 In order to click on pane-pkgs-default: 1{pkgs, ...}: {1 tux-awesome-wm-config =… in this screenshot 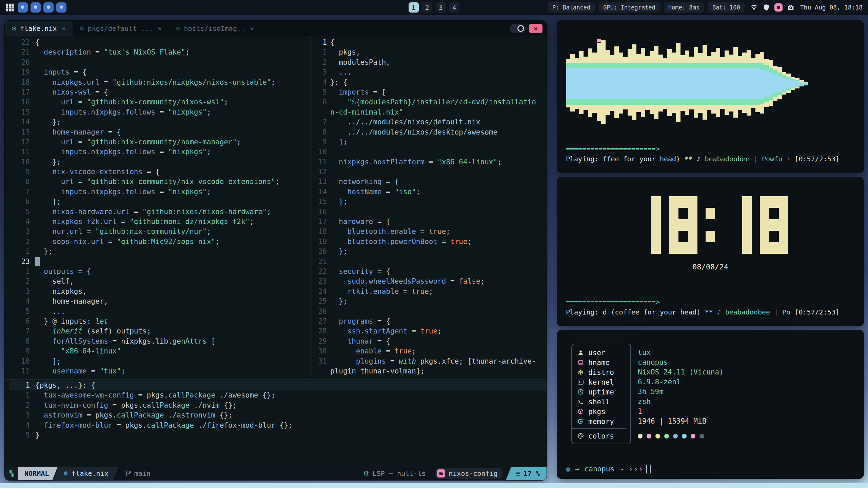, I will do `click(276, 423)`.